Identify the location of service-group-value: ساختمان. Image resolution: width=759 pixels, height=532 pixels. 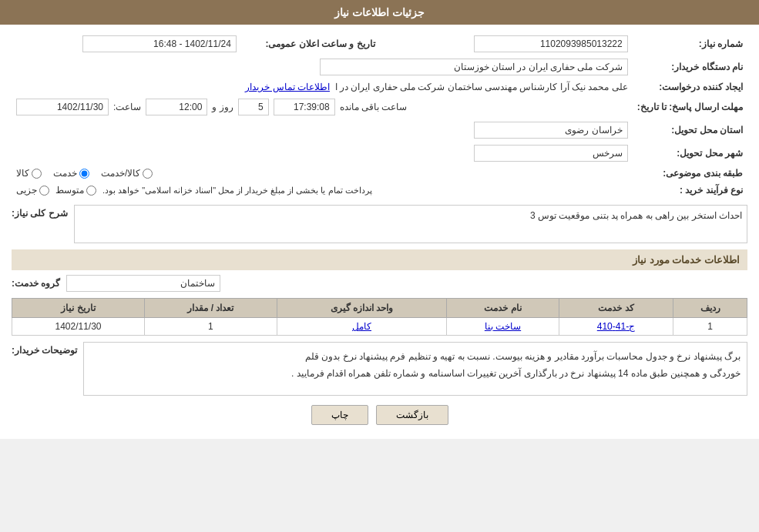
(143, 283).